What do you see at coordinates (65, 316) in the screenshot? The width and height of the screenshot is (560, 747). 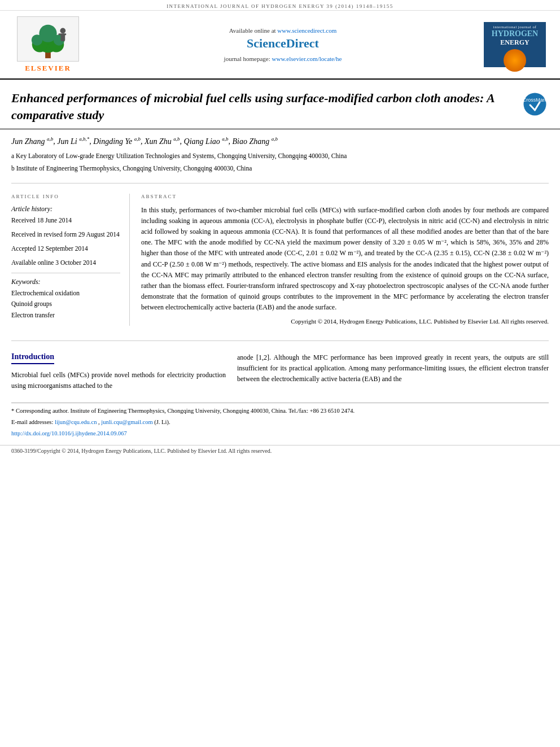 I see `keyword-3: Electron transfer` at bounding box center [65, 316].